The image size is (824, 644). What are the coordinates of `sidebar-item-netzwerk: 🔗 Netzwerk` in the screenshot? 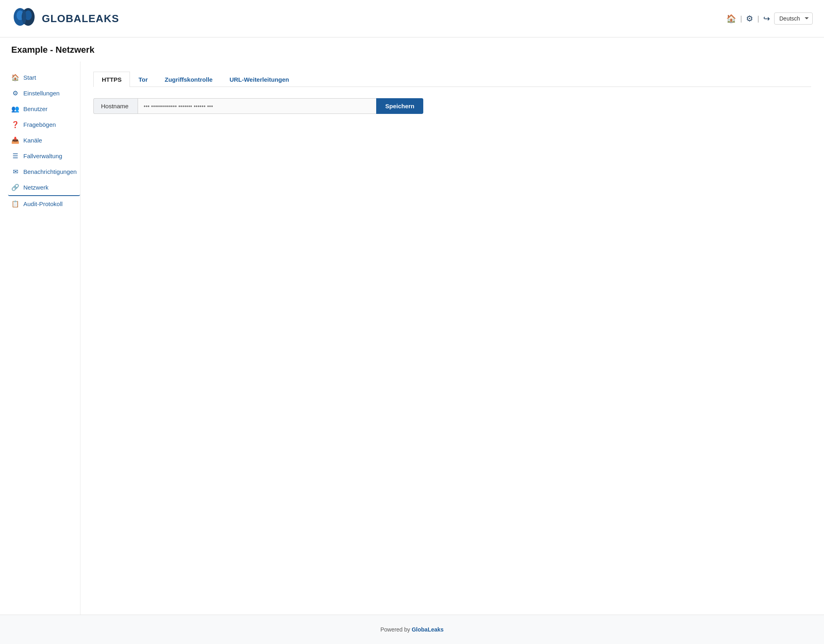 It's located at (44, 188).